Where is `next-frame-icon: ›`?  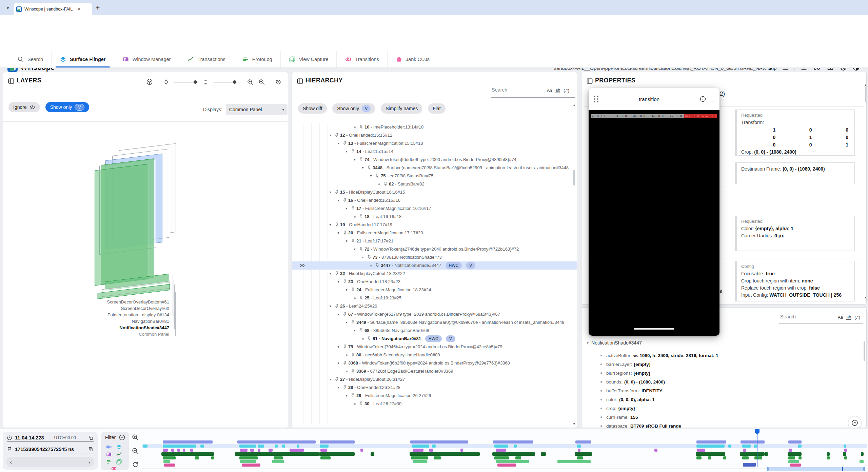 next-frame-icon: › is located at coordinates (90, 462).